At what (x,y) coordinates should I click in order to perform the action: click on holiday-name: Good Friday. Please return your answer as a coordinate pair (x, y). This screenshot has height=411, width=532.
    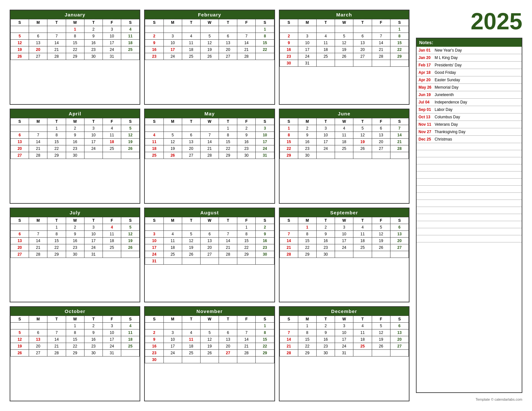
    Looking at the image, I should click on (445, 73).